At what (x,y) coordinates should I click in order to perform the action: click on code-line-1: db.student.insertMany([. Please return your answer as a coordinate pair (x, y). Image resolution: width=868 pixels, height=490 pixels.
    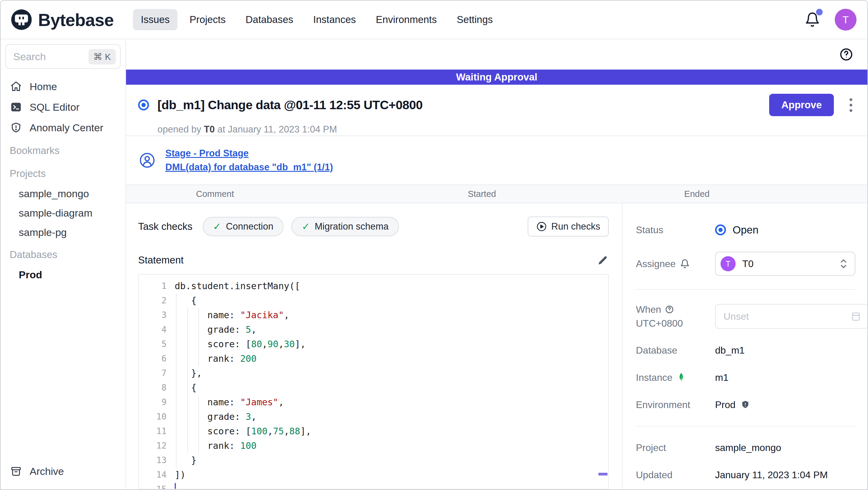
    Looking at the image, I should click on (392, 286).